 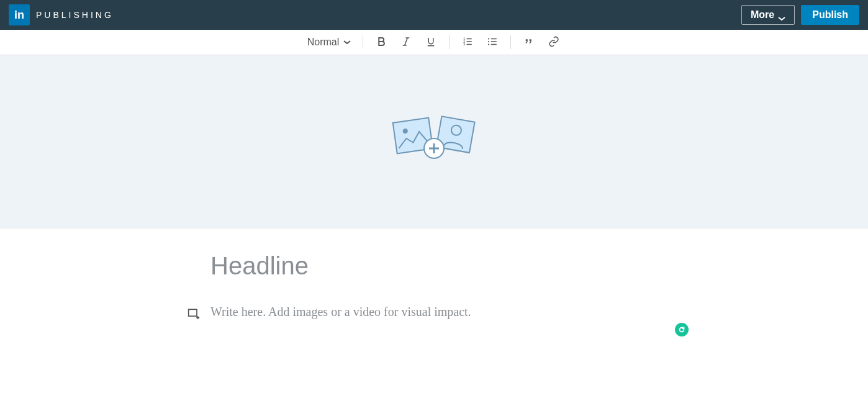 I want to click on linkedin-logo-icon: in, so click(x=19, y=15).